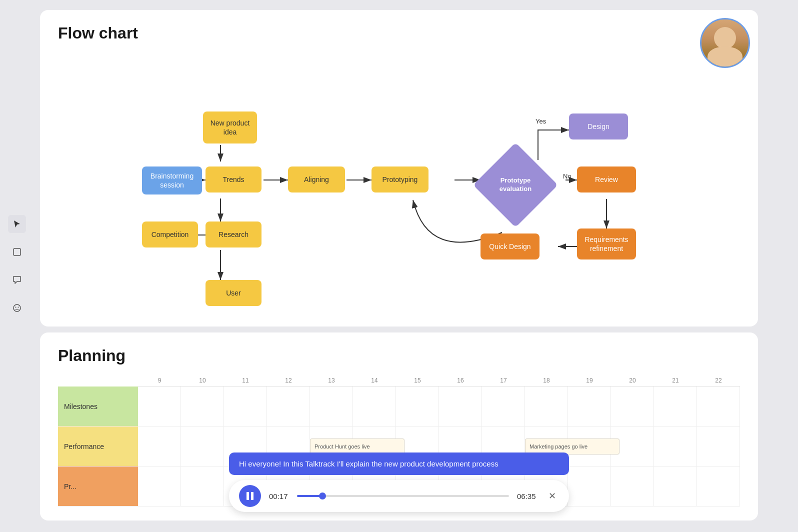  I want to click on progress-bar, so click(403, 496).